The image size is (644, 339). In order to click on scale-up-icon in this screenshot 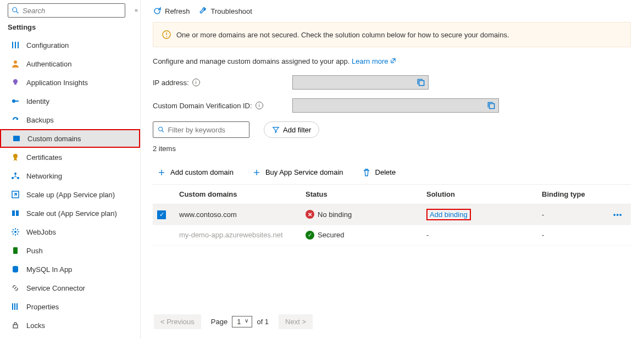, I will do `click(15, 194)`.